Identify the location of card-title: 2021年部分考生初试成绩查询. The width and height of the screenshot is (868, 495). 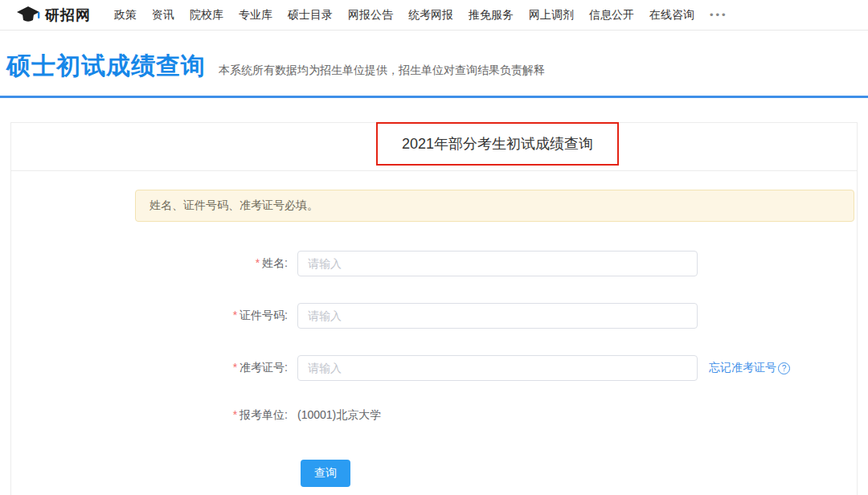
(497, 144).